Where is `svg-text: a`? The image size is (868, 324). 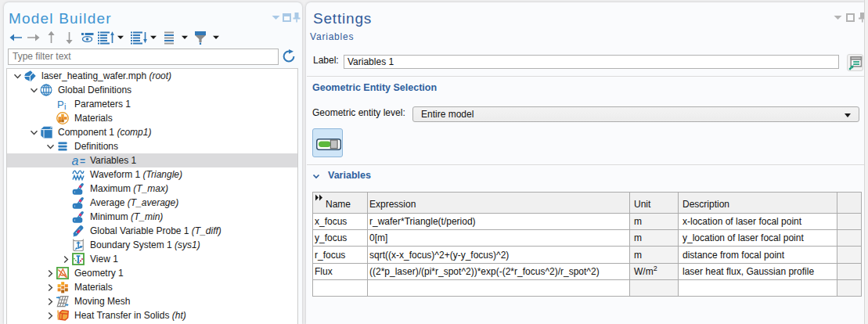
svg-text: a is located at coordinates (75, 160).